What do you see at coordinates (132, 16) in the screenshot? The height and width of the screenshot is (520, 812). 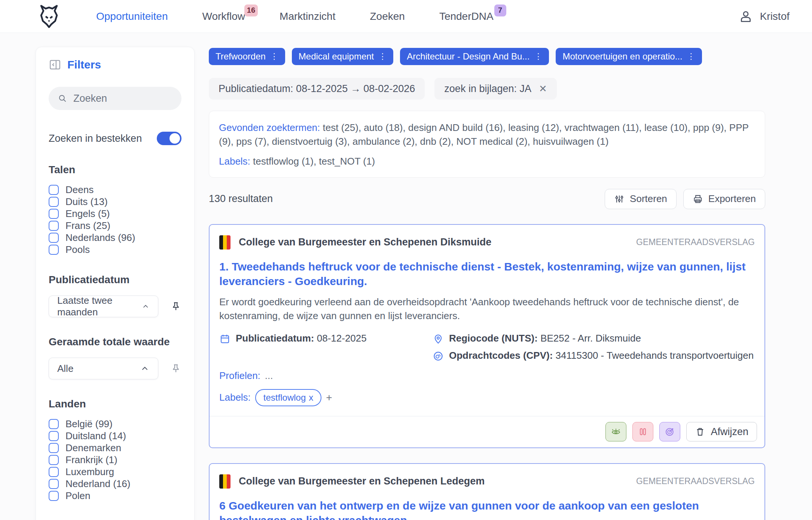 I see `nav-opportuniteiten: Opportuniteiten` at bounding box center [132, 16].